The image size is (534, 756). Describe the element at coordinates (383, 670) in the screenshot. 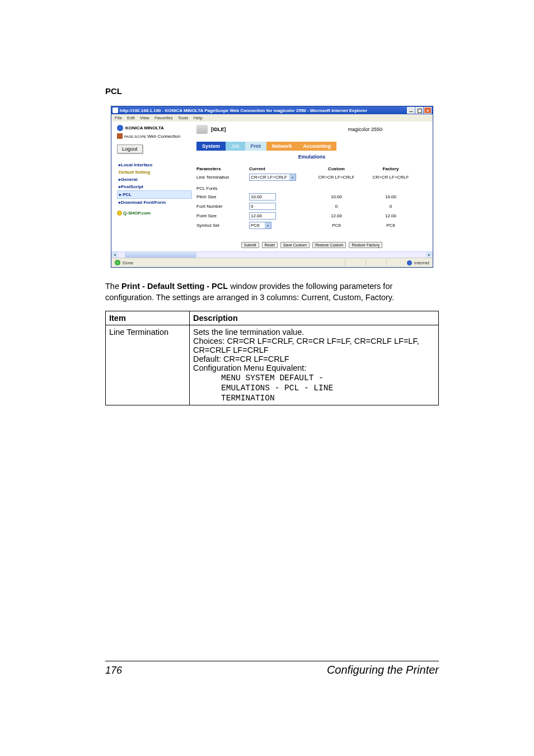

I see `footer-title: Configuring the Printer` at that location.